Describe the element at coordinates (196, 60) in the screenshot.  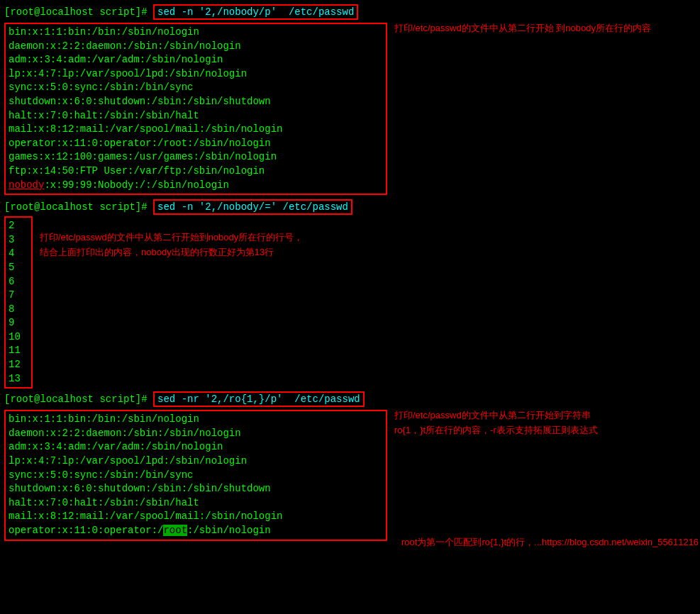
I see `output-line-1-2: adm:x:3:4:adm:/var/adm:/sbin/nologin` at that location.